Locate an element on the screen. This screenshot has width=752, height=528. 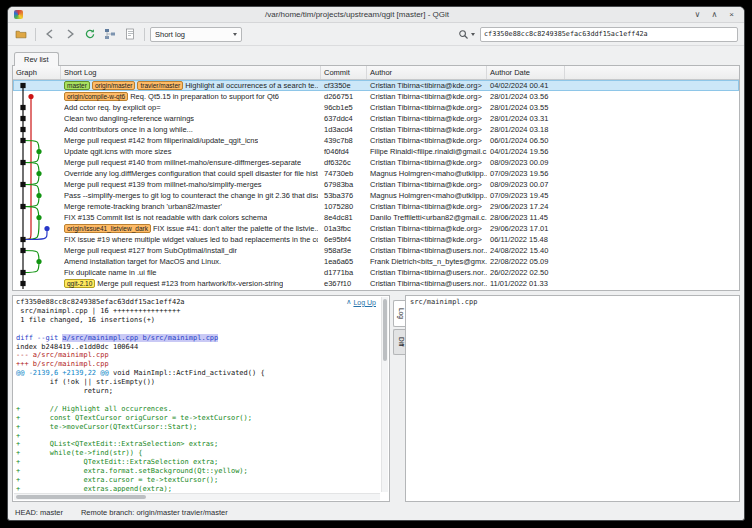
commit-row: qgit-2.10Merge pull request #123 from ha… is located at coordinates (376, 284).